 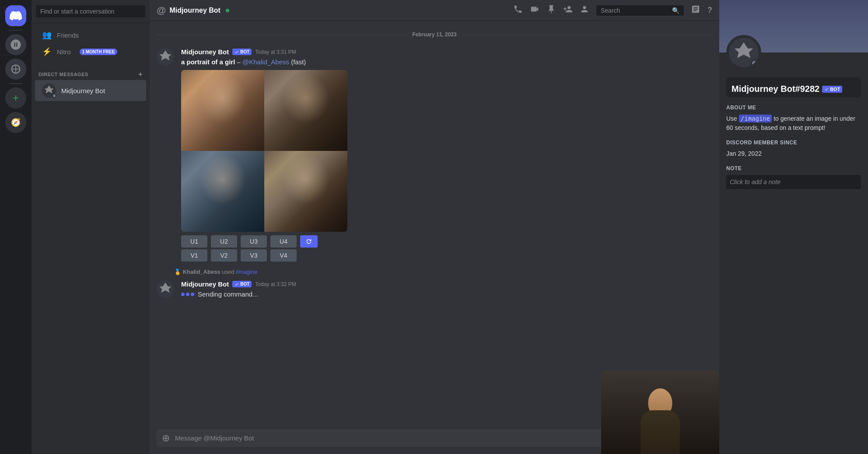 What do you see at coordinates (224, 241) in the screenshot?
I see `u2-button: U2` at bounding box center [224, 241].